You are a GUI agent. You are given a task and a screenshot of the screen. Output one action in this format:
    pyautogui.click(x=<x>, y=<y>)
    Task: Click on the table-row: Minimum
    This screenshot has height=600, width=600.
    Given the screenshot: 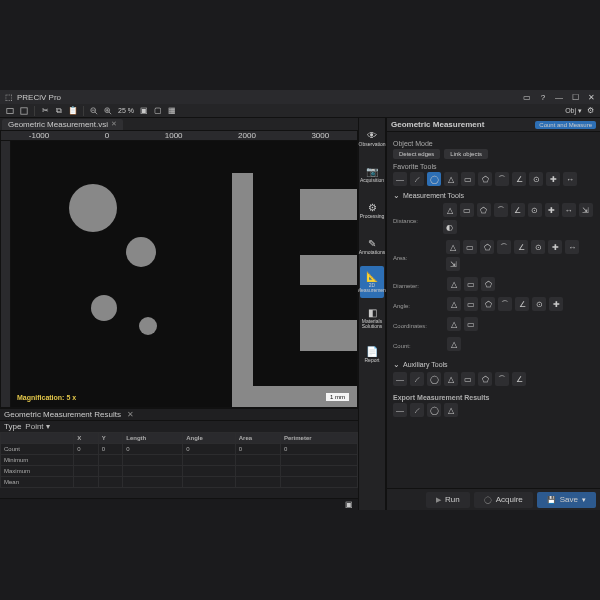 What is the action you would take?
    pyautogui.click(x=180, y=460)
    